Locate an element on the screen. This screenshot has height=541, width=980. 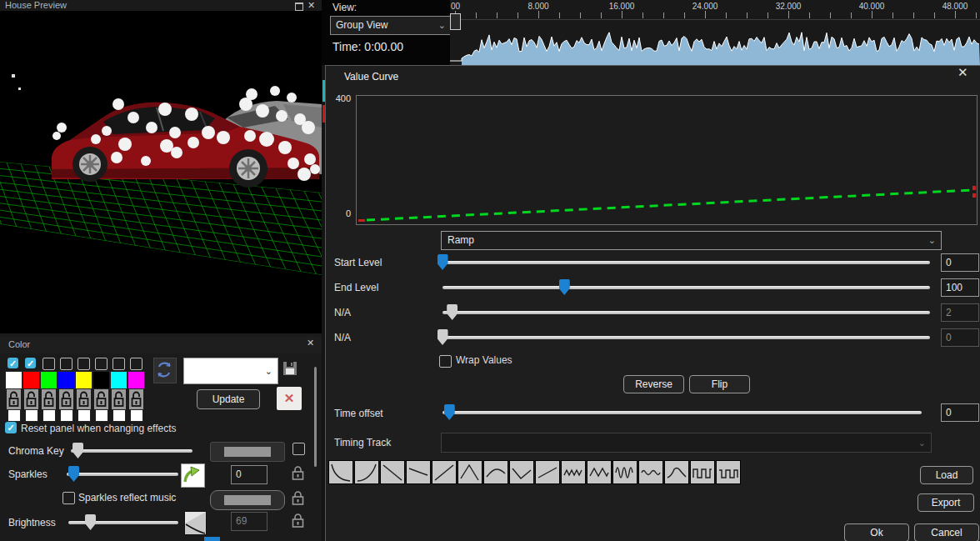
sparkles-value: 0 is located at coordinates (249, 475).